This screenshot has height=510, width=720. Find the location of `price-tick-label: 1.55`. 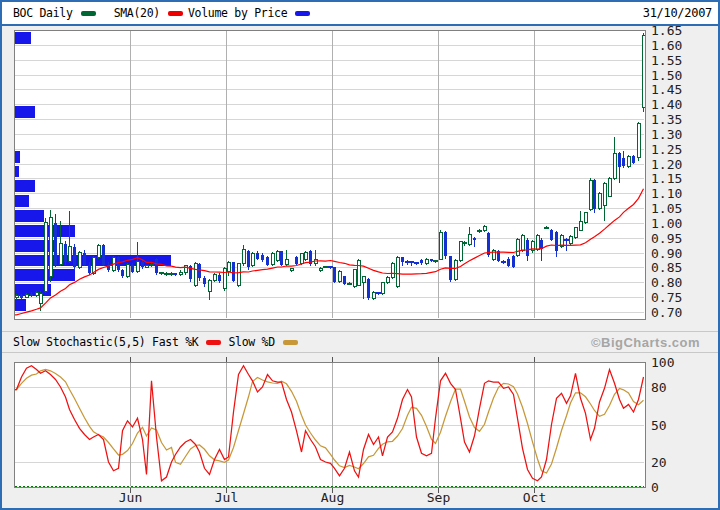

price-tick-label: 1.55 is located at coordinates (666, 60).